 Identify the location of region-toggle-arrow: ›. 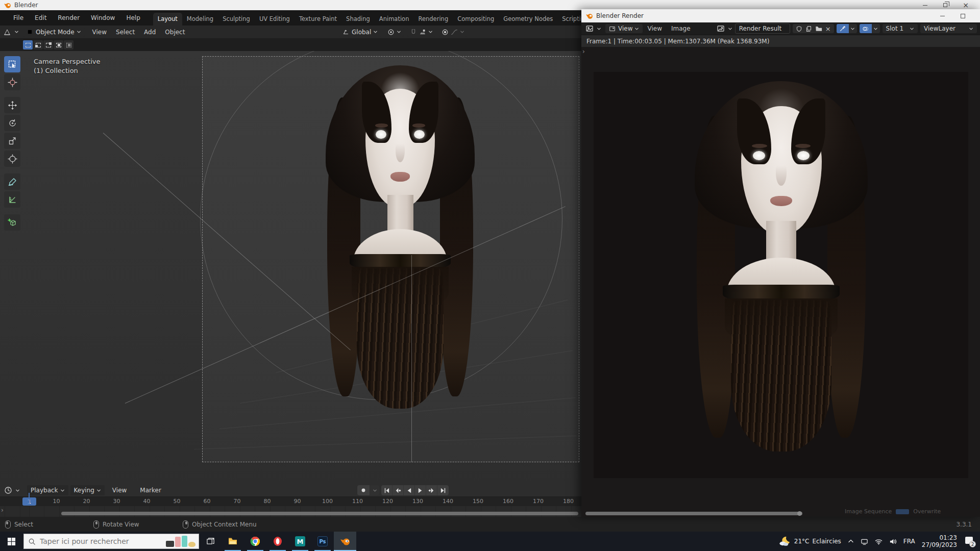
(584, 52).